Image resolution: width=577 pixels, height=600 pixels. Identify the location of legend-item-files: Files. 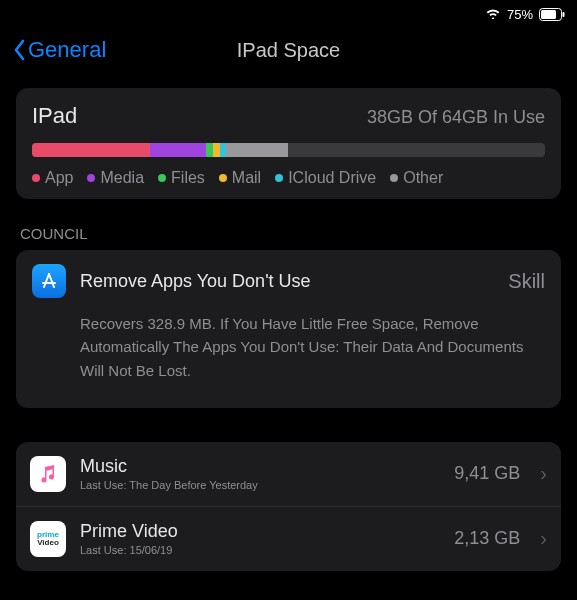
(182, 178).